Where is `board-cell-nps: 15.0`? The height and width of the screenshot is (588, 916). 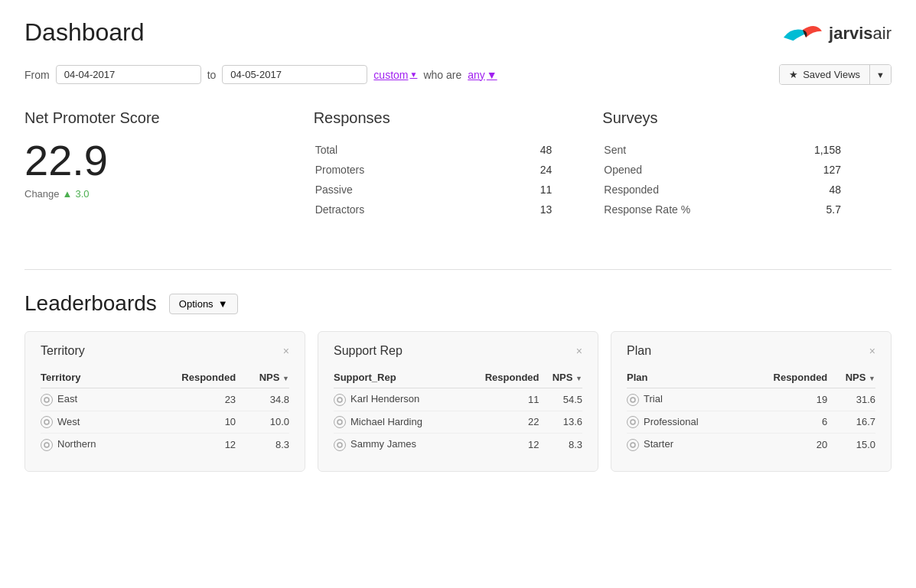 board-cell-nps: 15.0 is located at coordinates (851, 445).